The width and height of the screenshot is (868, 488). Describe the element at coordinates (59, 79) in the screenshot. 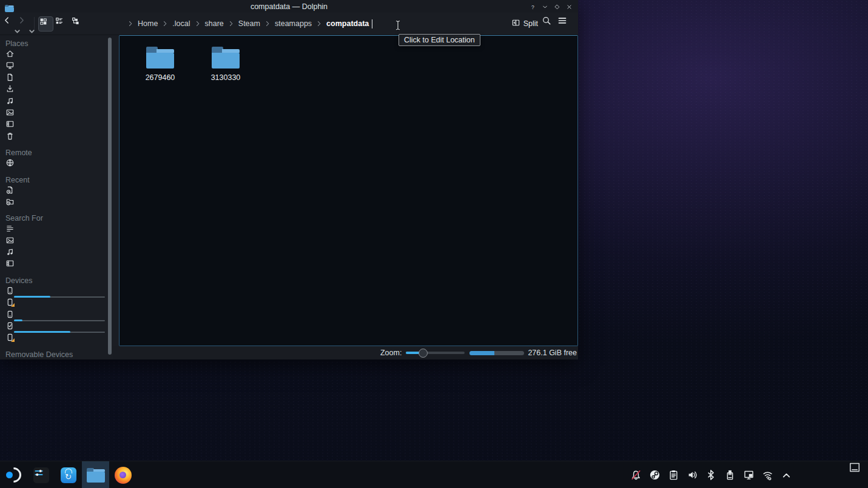

I see `document-icon` at that location.